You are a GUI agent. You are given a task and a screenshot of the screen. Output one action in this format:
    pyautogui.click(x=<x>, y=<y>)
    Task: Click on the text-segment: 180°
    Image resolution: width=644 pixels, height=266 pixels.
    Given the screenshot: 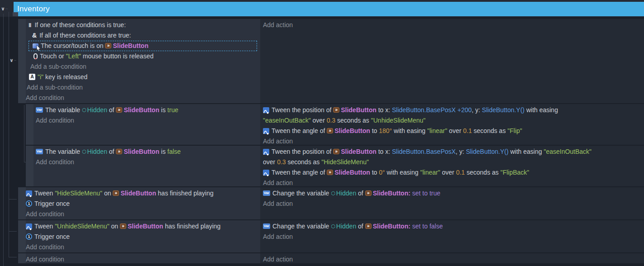 What is the action you would take?
    pyautogui.click(x=386, y=131)
    